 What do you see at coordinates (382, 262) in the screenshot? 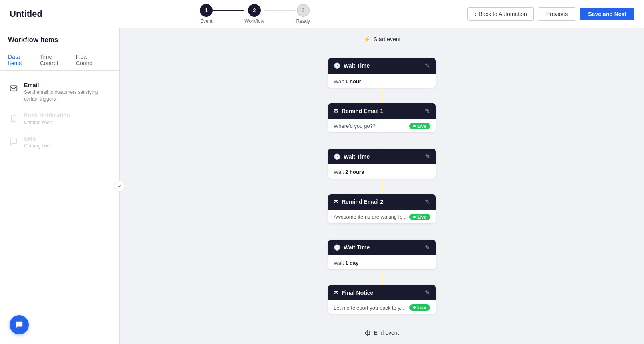
I see `wait-time-3-body: Wait 1 day` at bounding box center [382, 262].